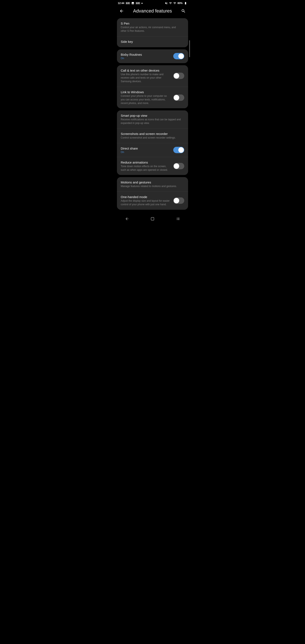  What do you see at coordinates (142, 3) in the screenshot?
I see `status-dot` at bounding box center [142, 3].